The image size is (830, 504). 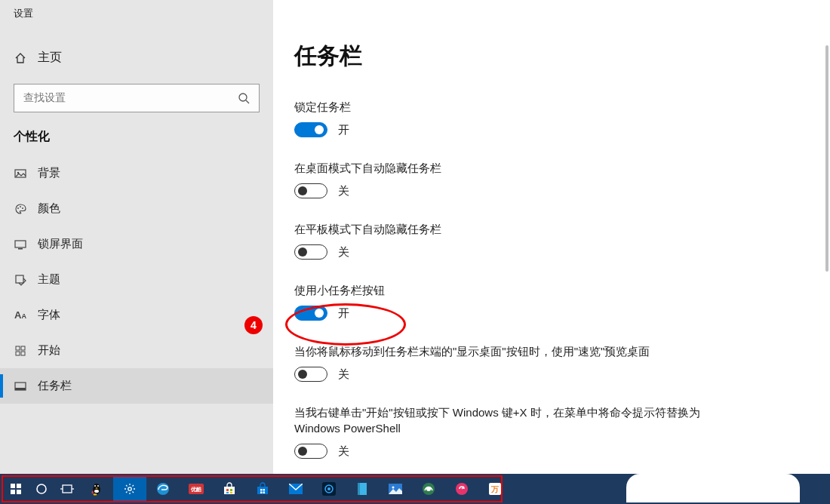 What do you see at coordinates (23, 14) in the screenshot?
I see `window-title: 设置` at bounding box center [23, 14].